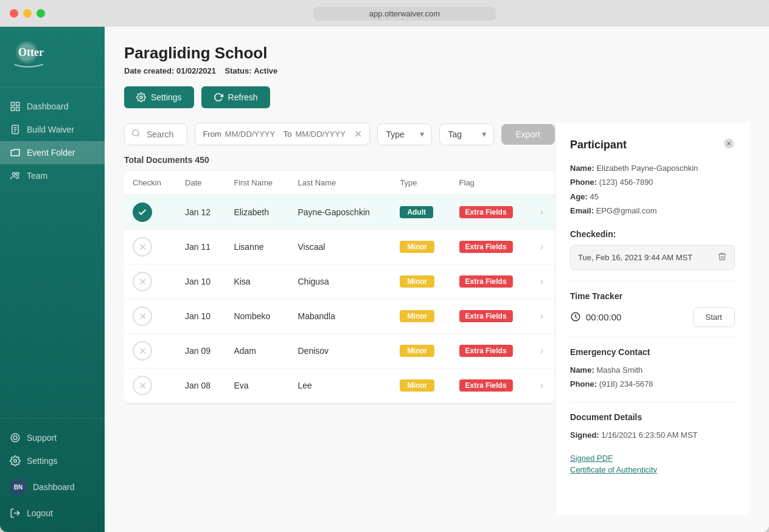  I want to click on settings-button: Settings, so click(159, 97).